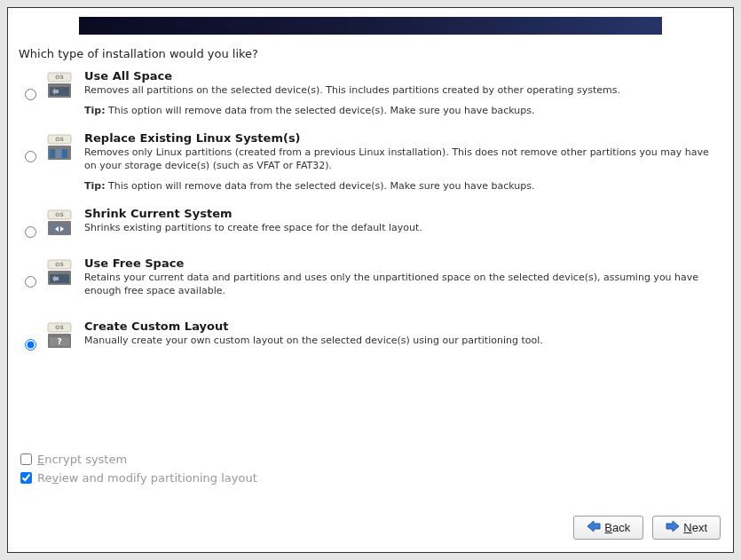 The width and height of the screenshot is (741, 560). I want to click on option-custom: OS?Create Custom LayoutManually create y…, so click(371, 336).